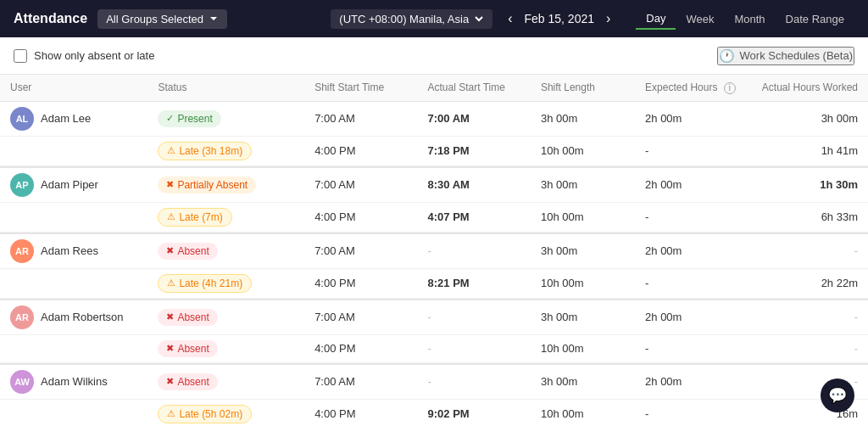  What do you see at coordinates (700, 19) in the screenshot?
I see `tab-week: Week` at bounding box center [700, 19].